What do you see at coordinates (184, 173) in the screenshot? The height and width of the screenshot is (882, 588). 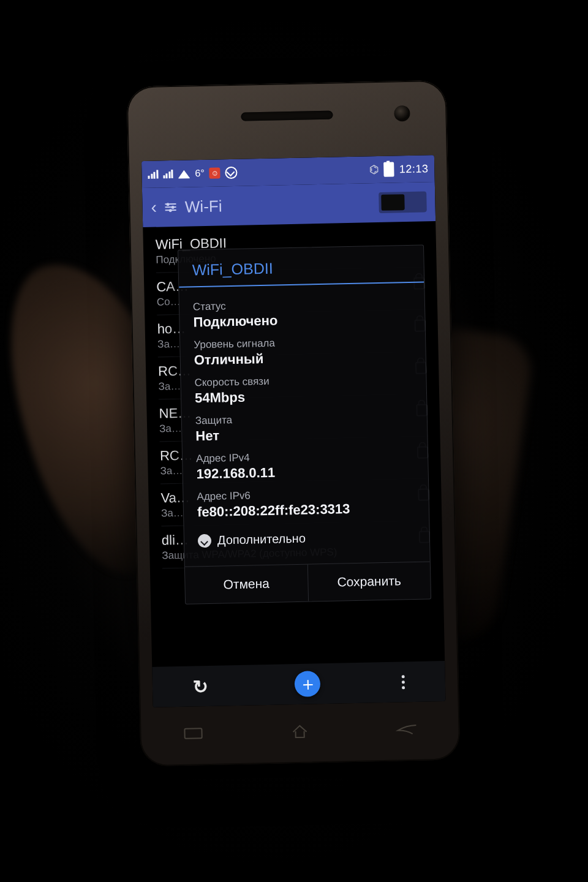 I see `wifi-icon` at bounding box center [184, 173].